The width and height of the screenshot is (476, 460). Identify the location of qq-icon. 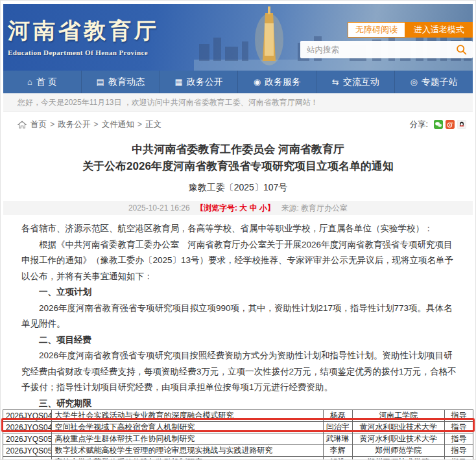
(462, 124).